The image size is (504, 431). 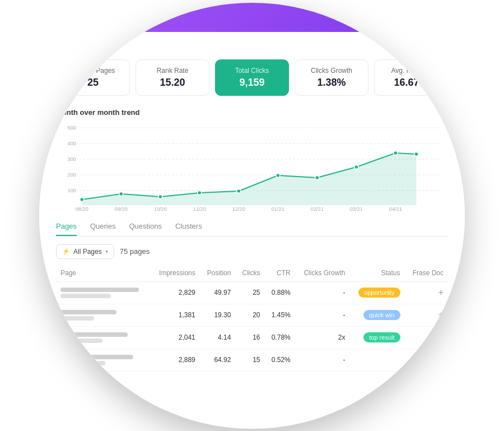 I want to click on metric-rank-rate-value: 15.20, so click(x=172, y=83).